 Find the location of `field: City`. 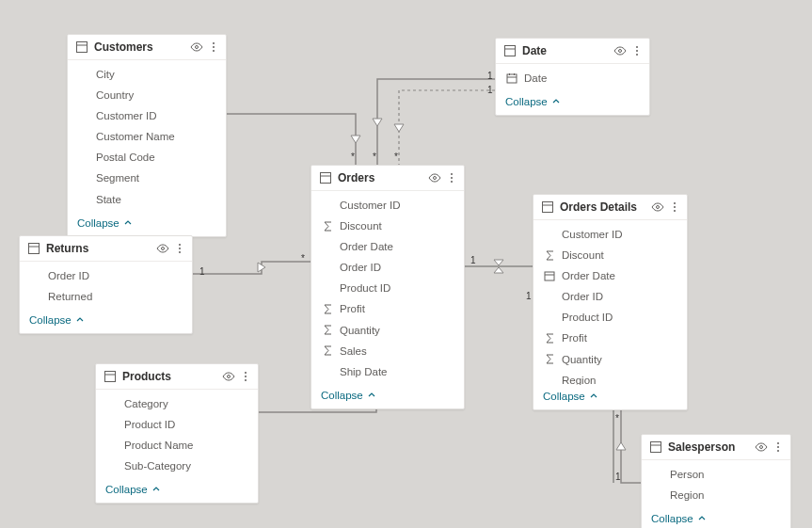

field: City is located at coordinates (147, 74).